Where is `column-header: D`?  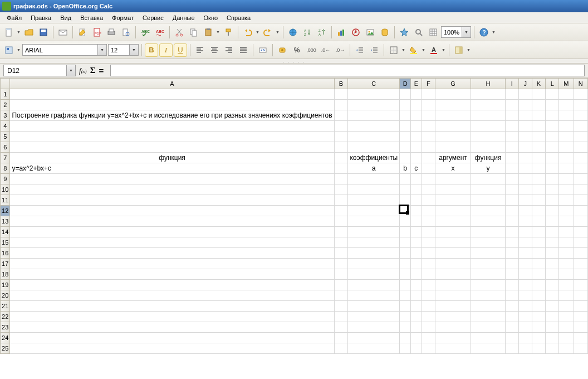 column-header: D is located at coordinates (405, 84).